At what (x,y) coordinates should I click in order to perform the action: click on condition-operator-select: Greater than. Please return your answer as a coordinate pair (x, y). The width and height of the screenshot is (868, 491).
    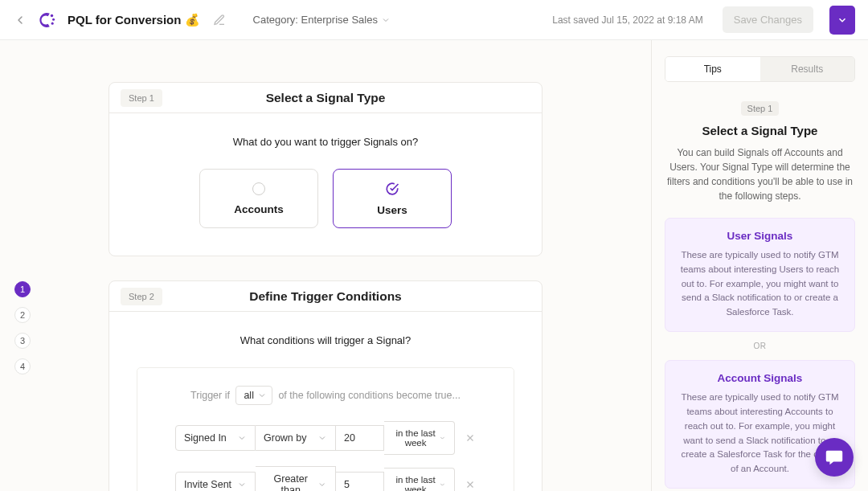
    Looking at the image, I should click on (296, 479).